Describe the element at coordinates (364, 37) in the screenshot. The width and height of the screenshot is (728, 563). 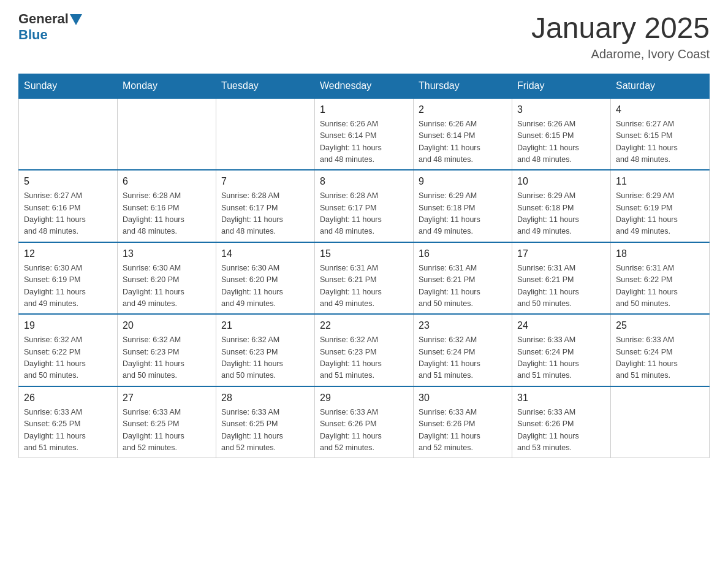
I see `page-header: General Blue January 2025 Adarome, Ivory…` at that location.